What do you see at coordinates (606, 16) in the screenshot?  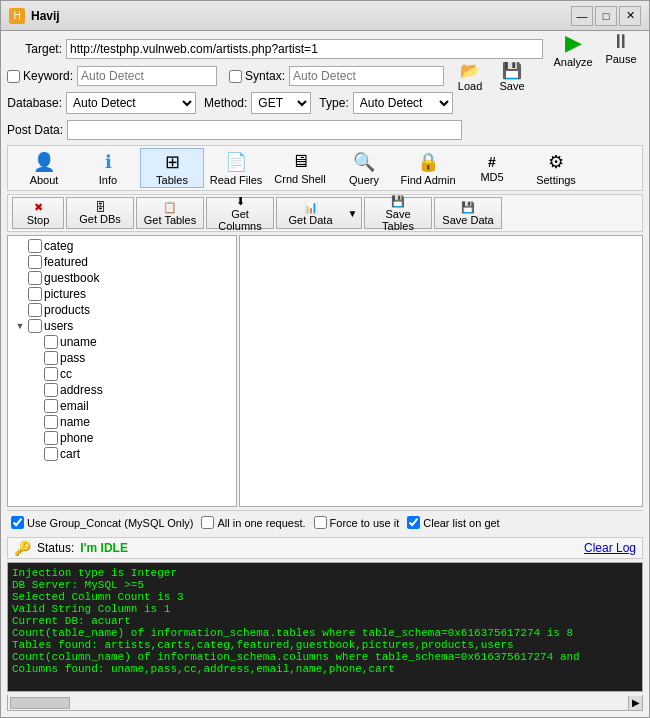 I see `maximize-button: □` at bounding box center [606, 16].